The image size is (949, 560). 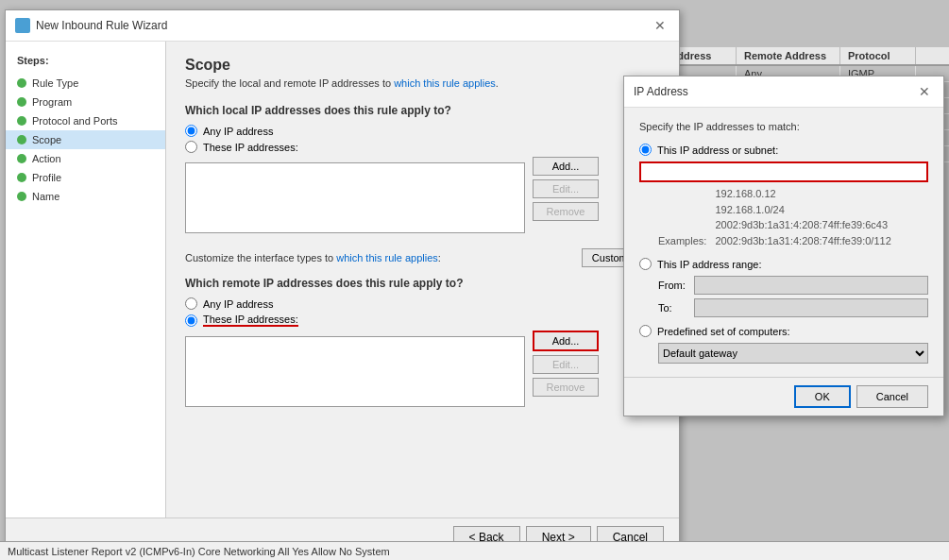 I want to click on remote-these-label: These IP addresses:, so click(x=251, y=320).